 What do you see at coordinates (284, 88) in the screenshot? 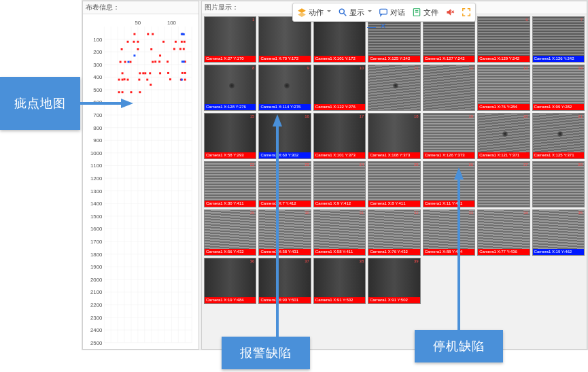
I see `thumbnail: 9Camera1 X:114 Y:276` at bounding box center [284, 88].